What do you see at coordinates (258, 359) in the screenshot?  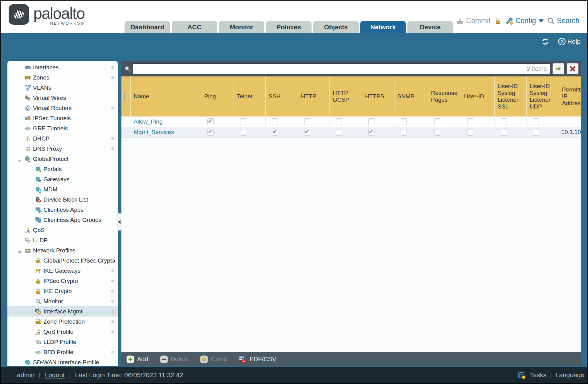 I see `pdf-csv-button: PDF/CSV` at bounding box center [258, 359].